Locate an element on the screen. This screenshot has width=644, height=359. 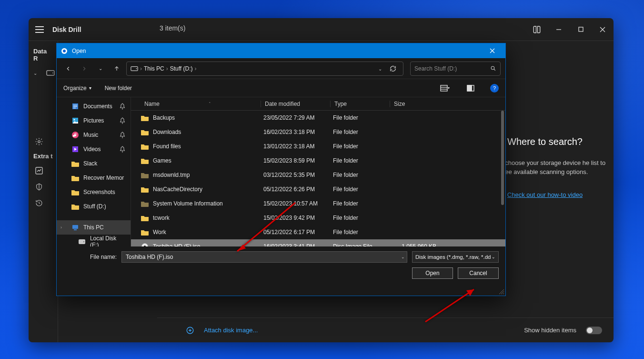
col-name: Name˄ is located at coordinates (201, 104).